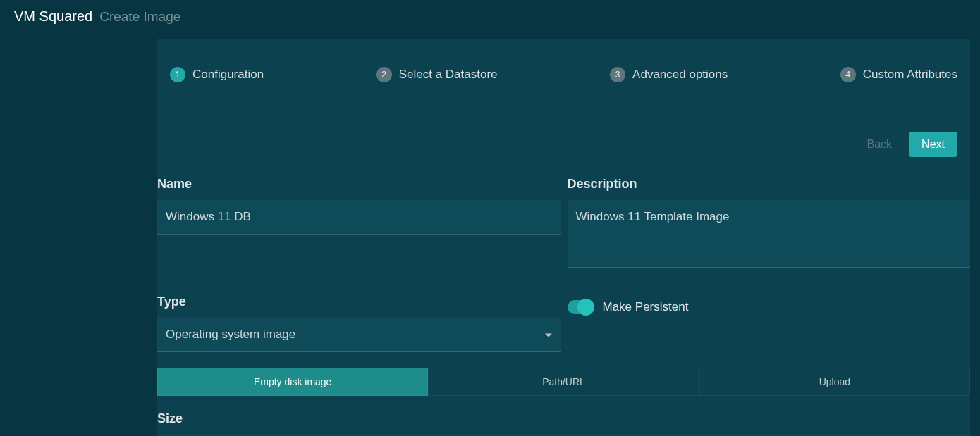 Image resolution: width=980 pixels, height=436 pixels. What do you see at coordinates (217, 75) in the screenshot?
I see `step-configuration: 1 Configuration` at bounding box center [217, 75].